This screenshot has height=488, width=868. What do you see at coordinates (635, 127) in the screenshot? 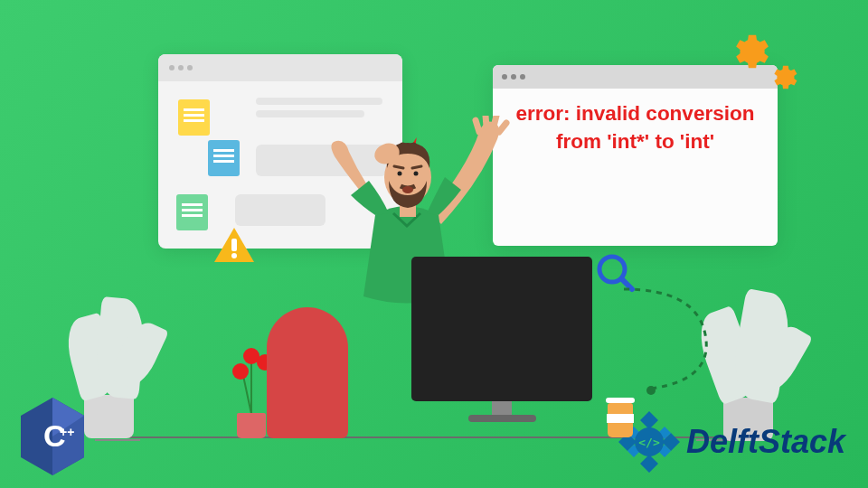
I see `error-message: error: invalid conversion from 'int*' to…` at bounding box center [635, 127].